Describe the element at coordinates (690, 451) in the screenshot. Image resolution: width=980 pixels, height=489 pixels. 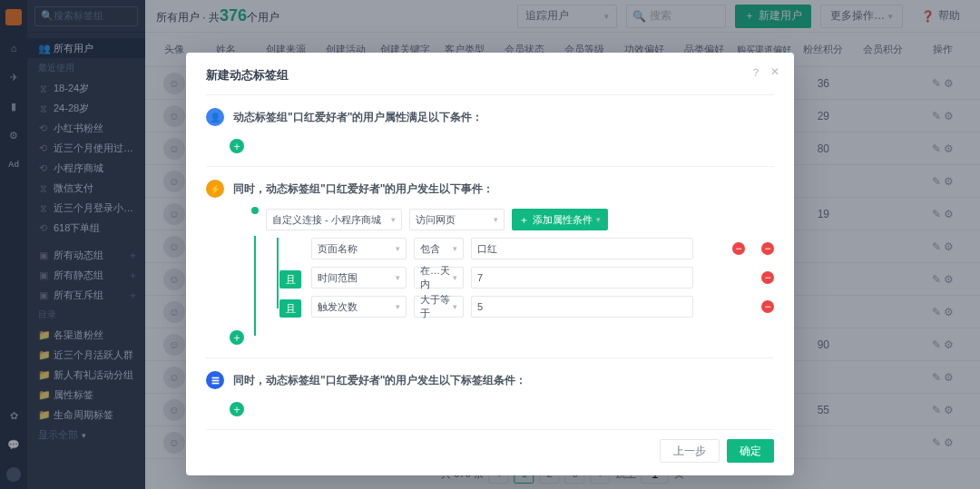
I see `prev-button: 上一步` at that location.